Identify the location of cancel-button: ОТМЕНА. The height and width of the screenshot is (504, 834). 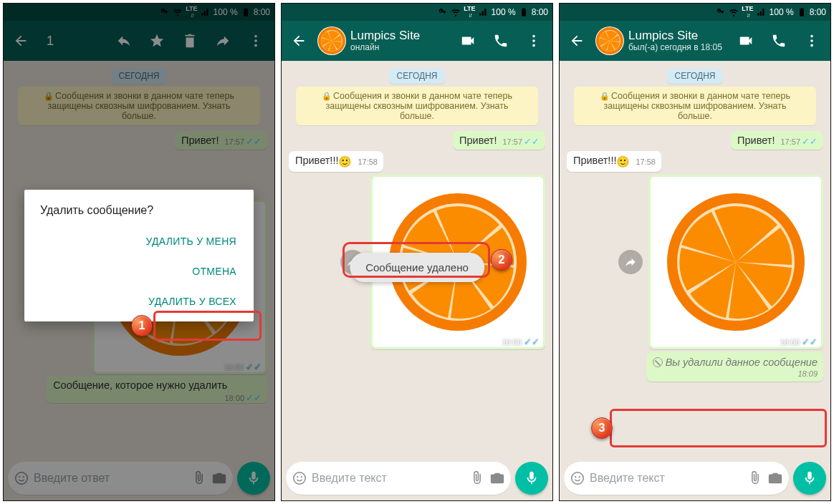
(214, 271).